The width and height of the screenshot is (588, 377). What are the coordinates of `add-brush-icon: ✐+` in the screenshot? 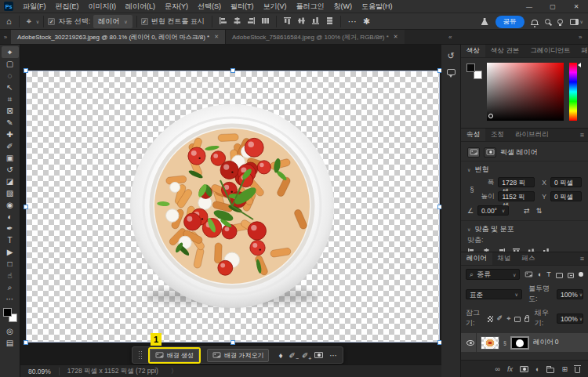 It's located at (305, 356).